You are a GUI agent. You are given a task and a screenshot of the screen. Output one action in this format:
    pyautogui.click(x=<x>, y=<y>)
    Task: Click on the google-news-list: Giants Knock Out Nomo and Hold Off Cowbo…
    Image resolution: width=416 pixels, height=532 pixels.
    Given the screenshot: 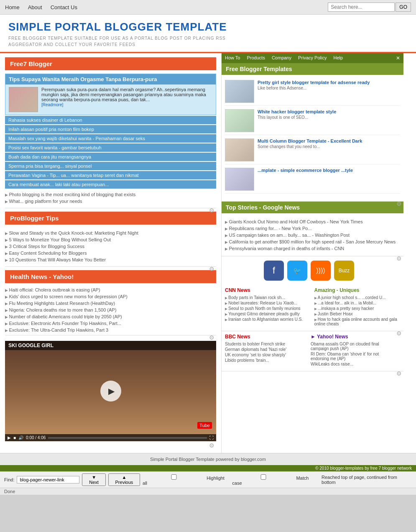 What is the action you would take?
    pyautogui.click(x=313, y=235)
    